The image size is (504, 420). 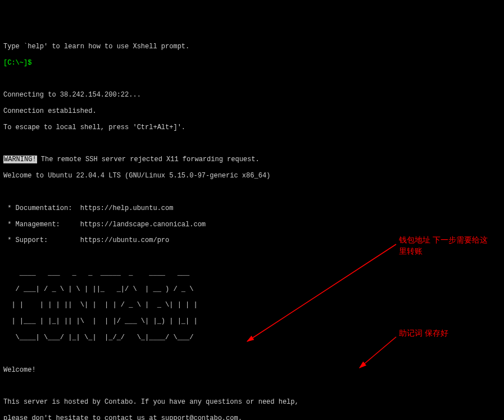 I want to click on welcome-ubuntu: Welcome to Ubuntu 22.04.4 LTS (GNU/Linux…, so click(x=252, y=176).